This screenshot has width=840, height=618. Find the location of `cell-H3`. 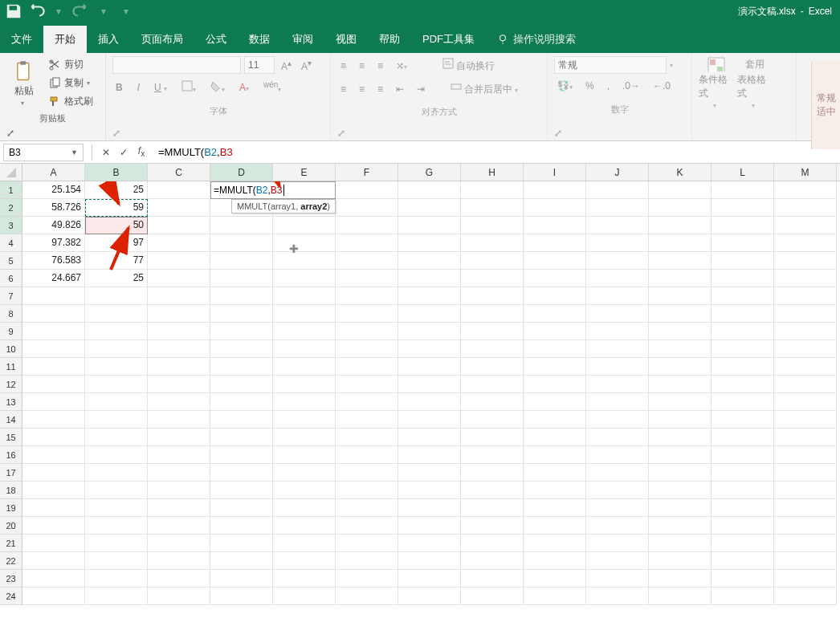

cell-H3 is located at coordinates (492, 226).